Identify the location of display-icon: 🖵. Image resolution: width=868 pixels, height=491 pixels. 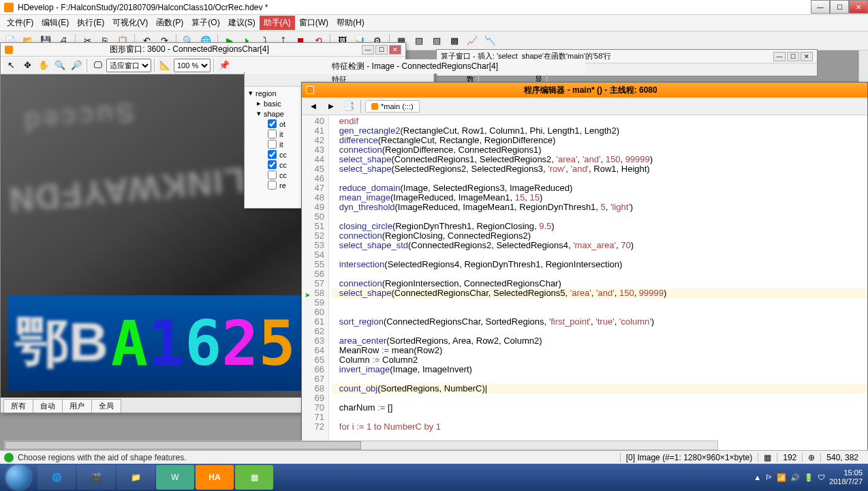
(97, 65).